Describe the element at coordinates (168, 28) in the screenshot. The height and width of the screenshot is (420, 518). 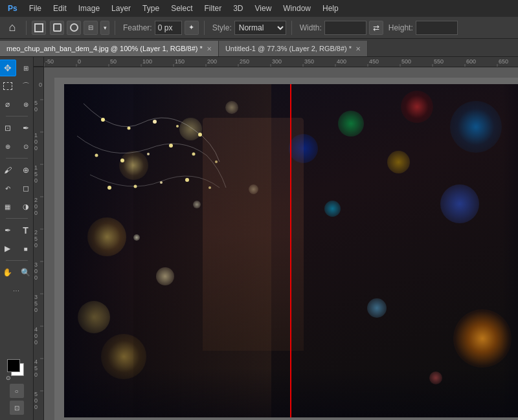
I see `feather-input` at that location.